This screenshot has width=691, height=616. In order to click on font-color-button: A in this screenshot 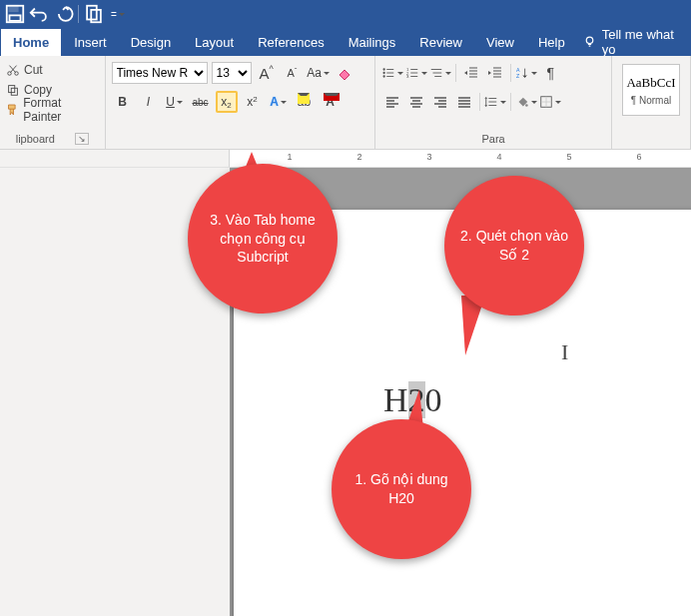, I will do `click(331, 102)`.